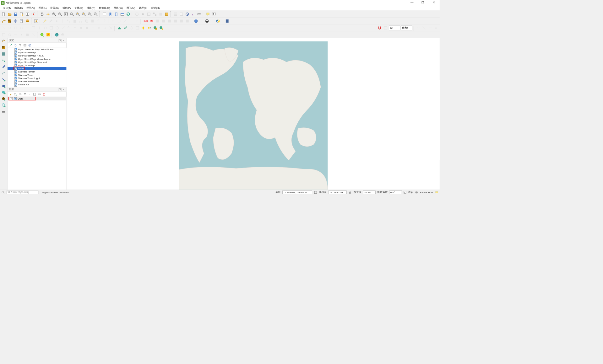 This screenshot has width=603, height=364. What do you see at coordinates (57, 35) in the screenshot?
I see `globe-web-button` at bounding box center [57, 35].